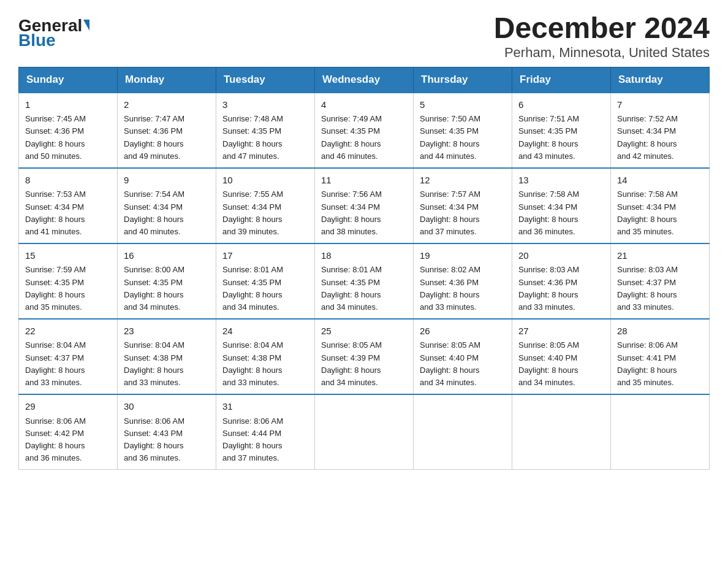 The width and height of the screenshot is (728, 563). Describe the element at coordinates (602, 28) in the screenshot. I see `calendar-title: December 2024` at that location.